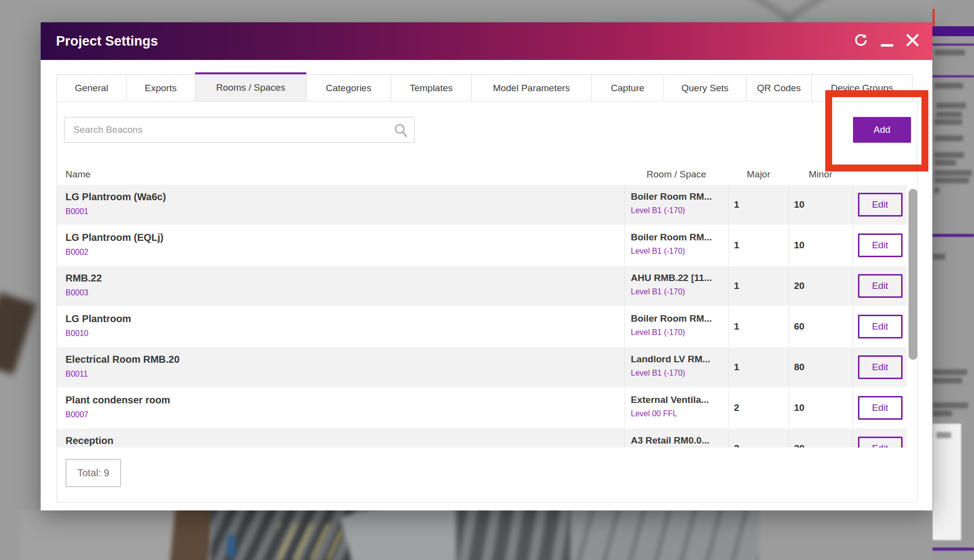  Describe the element at coordinates (487, 535) in the screenshot. I see `background-model-view` at that location.